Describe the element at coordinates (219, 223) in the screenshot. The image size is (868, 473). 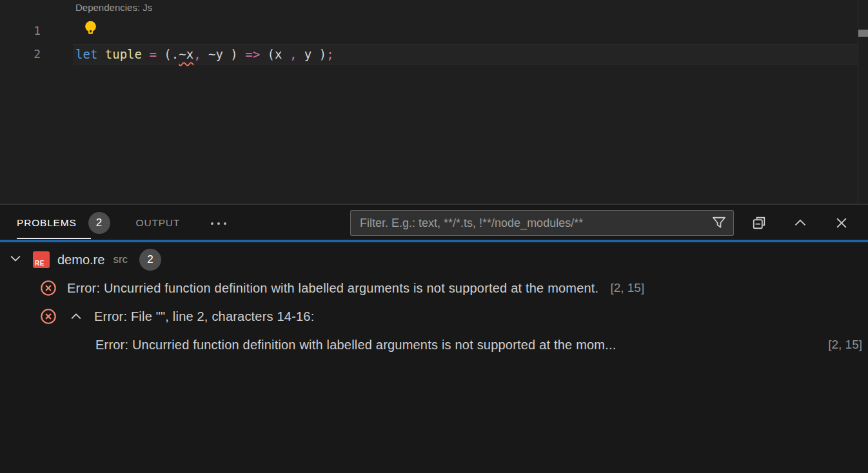
I see `more-views-button` at that location.